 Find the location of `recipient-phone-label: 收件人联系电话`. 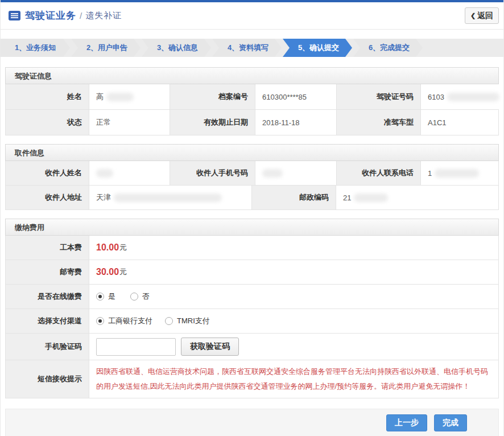

recipient-phone-label: 收件人联系电话 is located at coordinates (379, 173).